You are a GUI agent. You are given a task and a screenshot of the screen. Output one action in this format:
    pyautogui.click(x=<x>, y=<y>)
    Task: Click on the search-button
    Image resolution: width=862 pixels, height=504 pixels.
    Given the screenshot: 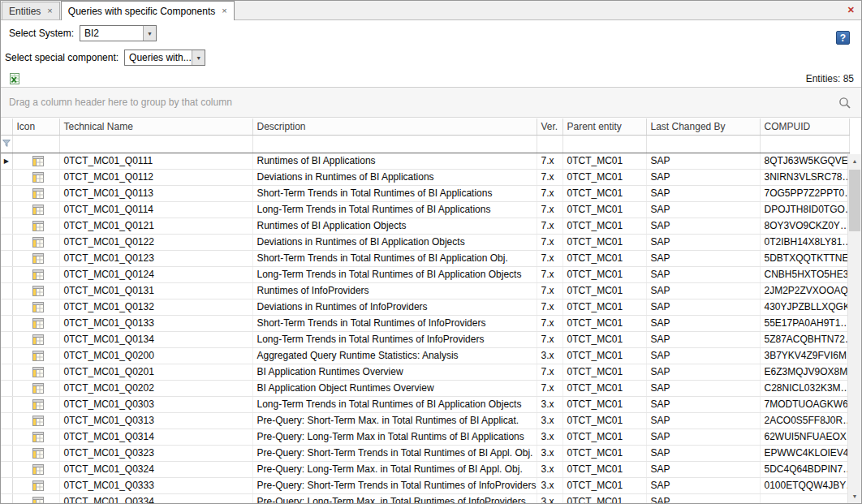 What is the action you would take?
    pyautogui.click(x=845, y=103)
    